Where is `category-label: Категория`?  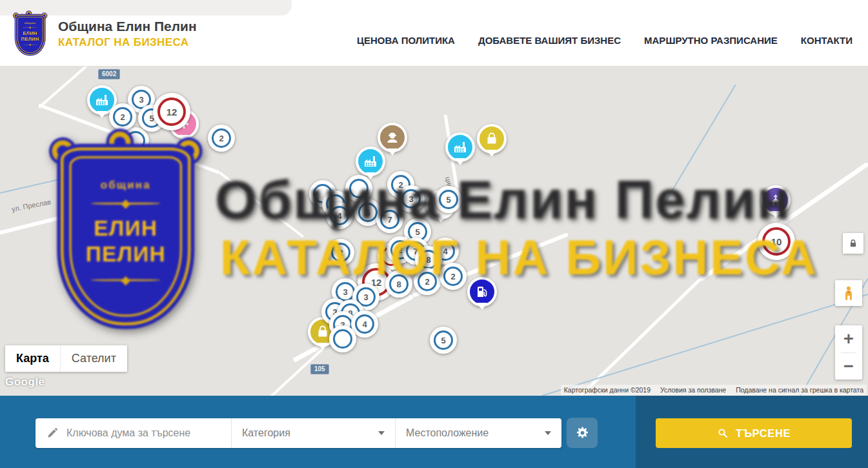 category-label: Категория is located at coordinates (310, 433).